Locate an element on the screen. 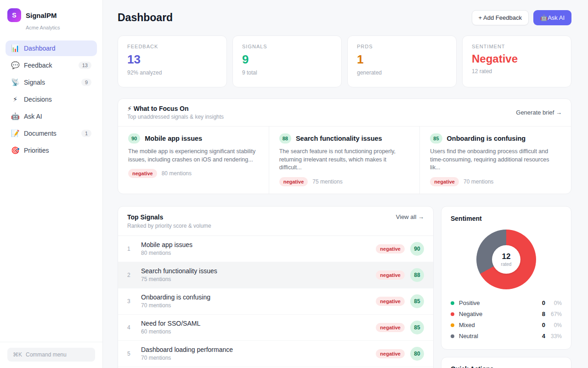  sidebar-item-label: Signals is located at coordinates (51, 82).